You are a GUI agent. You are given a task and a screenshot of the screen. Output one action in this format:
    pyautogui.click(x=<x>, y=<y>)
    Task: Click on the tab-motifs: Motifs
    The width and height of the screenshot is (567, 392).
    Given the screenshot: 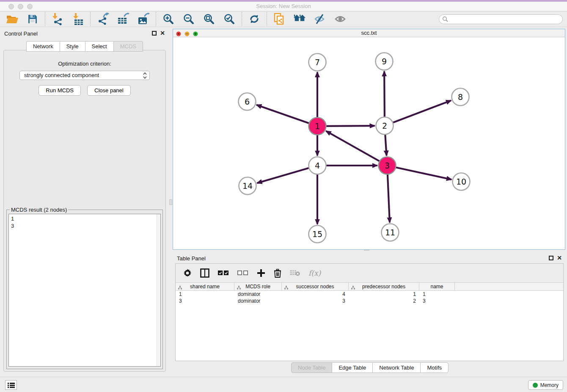 What is the action you would take?
    pyautogui.click(x=434, y=367)
    